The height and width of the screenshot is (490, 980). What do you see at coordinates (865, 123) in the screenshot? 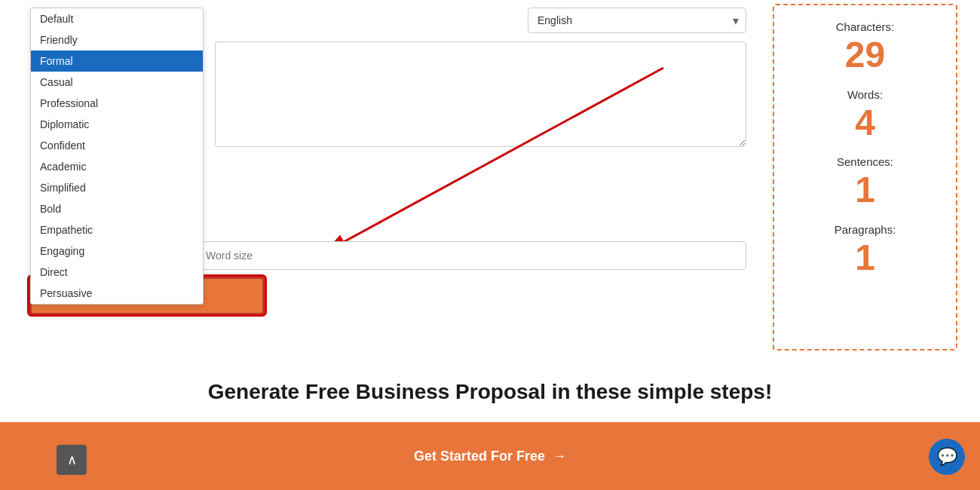
I see `words-value: 4` at bounding box center [865, 123].